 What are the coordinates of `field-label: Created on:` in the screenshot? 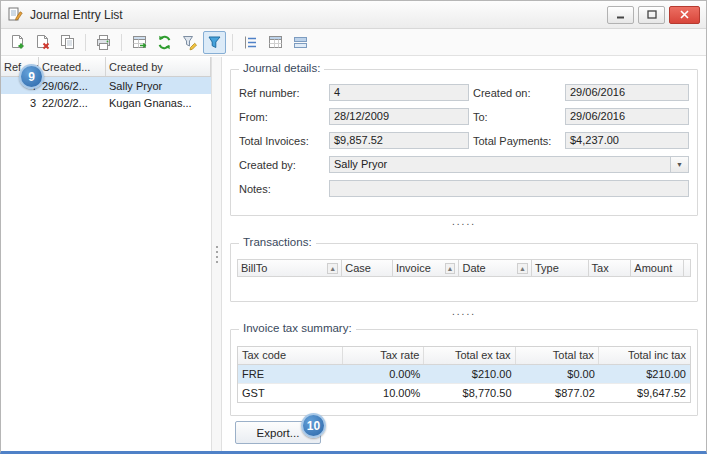 It's located at (517, 93).